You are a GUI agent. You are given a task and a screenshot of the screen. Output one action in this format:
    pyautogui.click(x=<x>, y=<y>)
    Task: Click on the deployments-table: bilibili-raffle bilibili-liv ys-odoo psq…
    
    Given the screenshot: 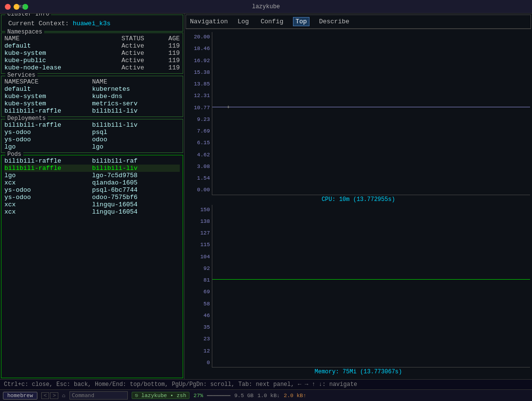 What is the action you would take?
    pyautogui.click(x=92, y=136)
    